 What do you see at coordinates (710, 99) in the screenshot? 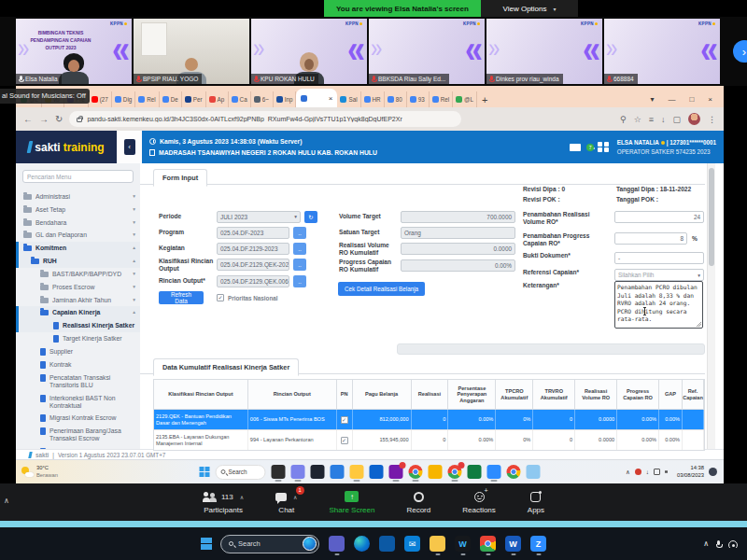
I see `close-icon: ×` at bounding box center [710, 99].